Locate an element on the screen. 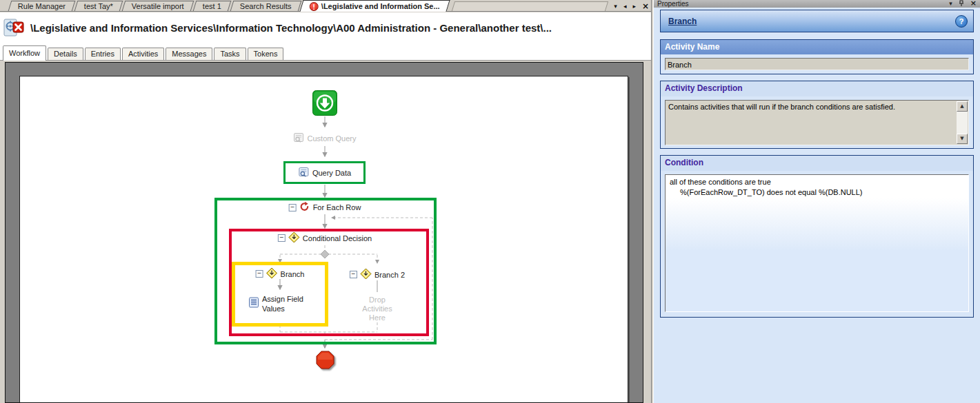 The width and height of the screenshot is (980, 403). panel-close-button: × is located at coordinates (974, 3).